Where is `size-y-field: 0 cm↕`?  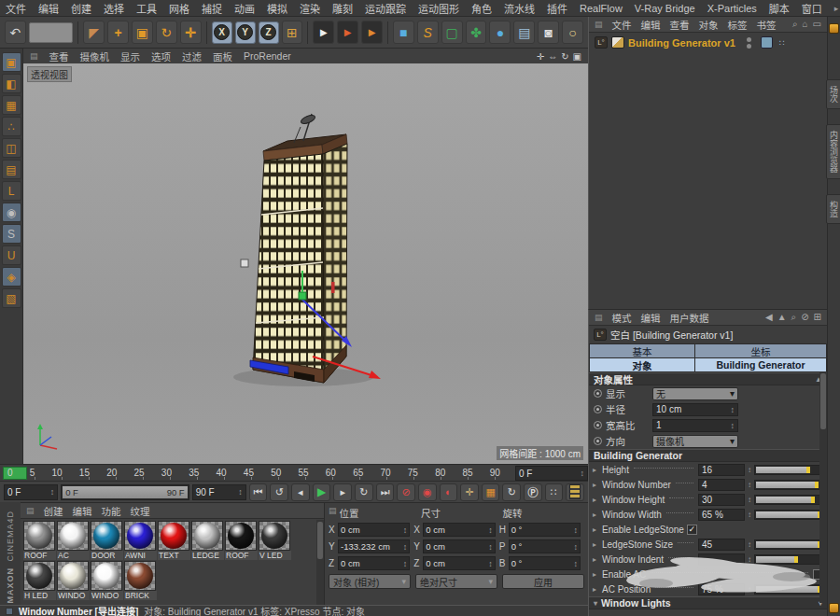 size-y-field: 0 cm↕ is located at coordinates (459, 547).